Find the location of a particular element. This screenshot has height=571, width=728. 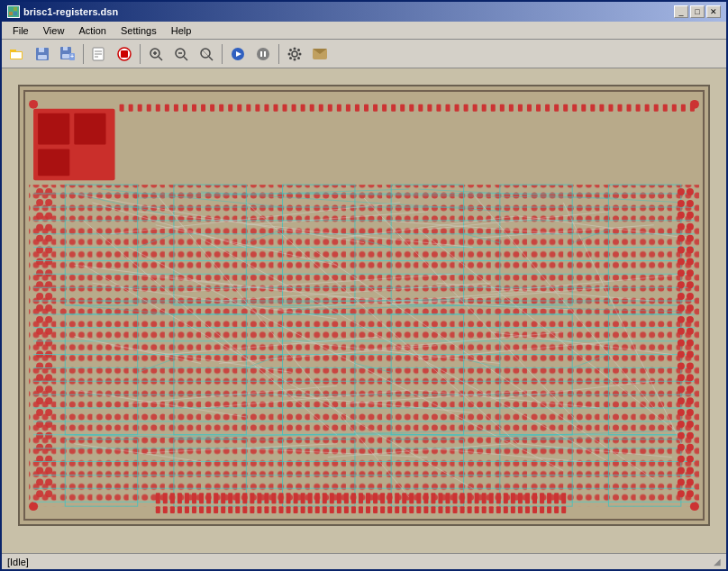

pause-button is located at coordinates (263, 54).